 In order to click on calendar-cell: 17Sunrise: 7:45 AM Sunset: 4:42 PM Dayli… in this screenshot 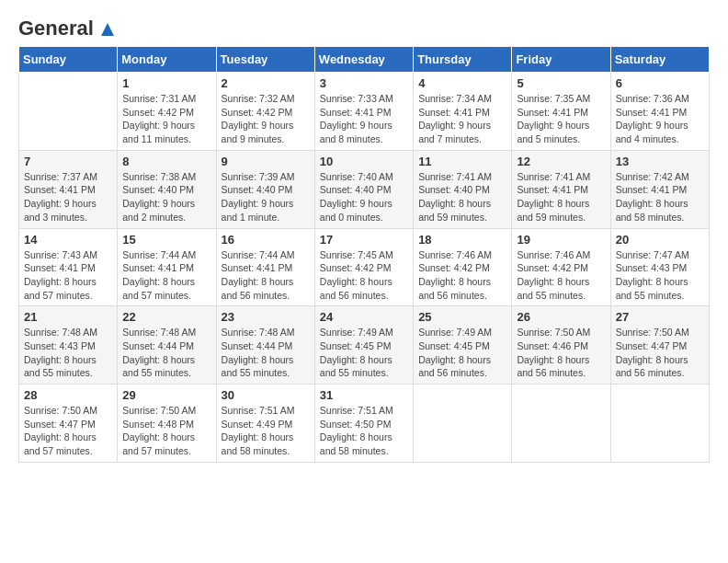, I will do `click(364, 267)`.